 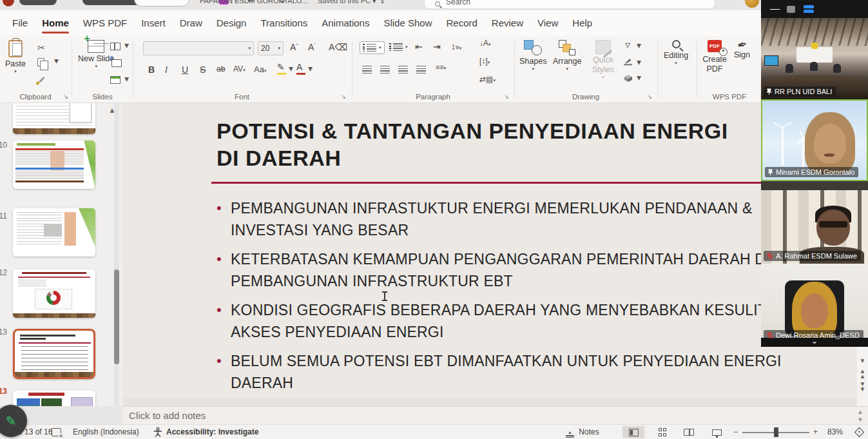 I want to click on menu-review: Review, so click(x=508, y=23).